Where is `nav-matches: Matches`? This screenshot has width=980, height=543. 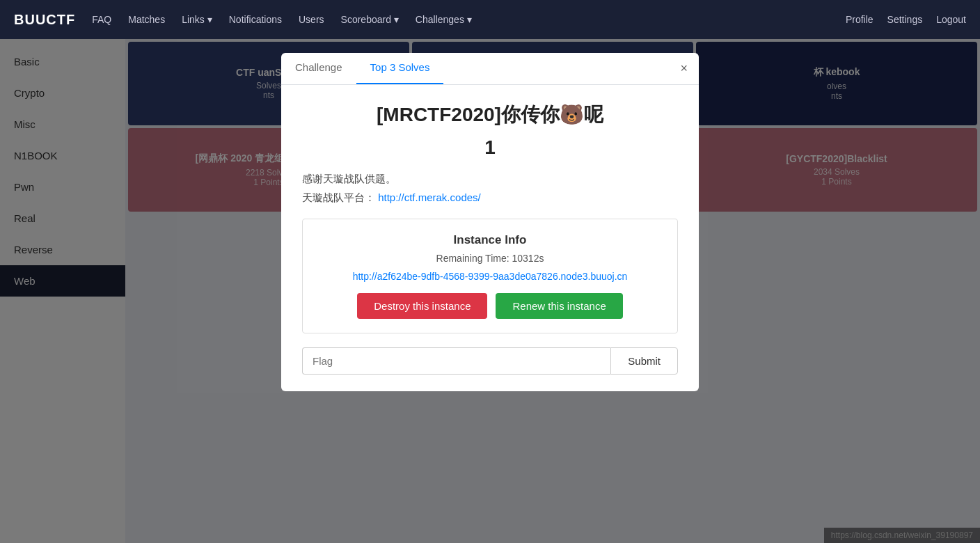
nav-matches: Matches is located at coordinates (146, 19).